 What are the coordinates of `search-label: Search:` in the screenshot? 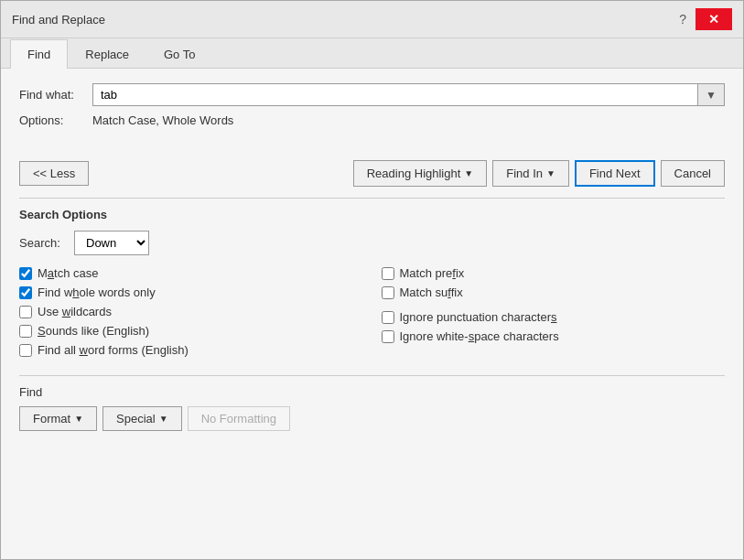 It's located at (47, 243).